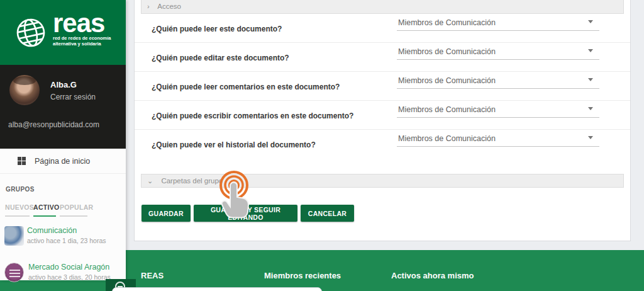  Describe the element at coordinates (169, 6) in the screenshot. I see `section-header-label: Acceso` at that location.